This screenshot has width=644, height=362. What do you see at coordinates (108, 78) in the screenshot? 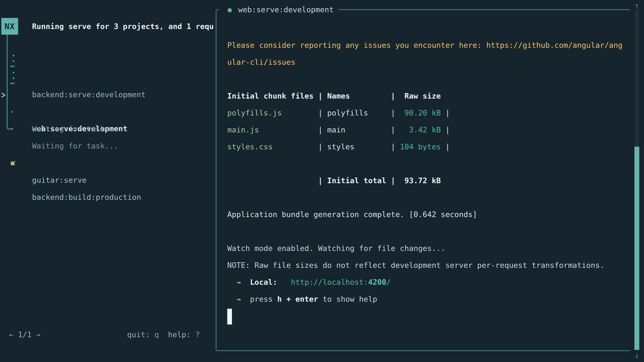
I see `task-row-web-serve-selected: > web:serve:development` at bounding box center [108, 78].